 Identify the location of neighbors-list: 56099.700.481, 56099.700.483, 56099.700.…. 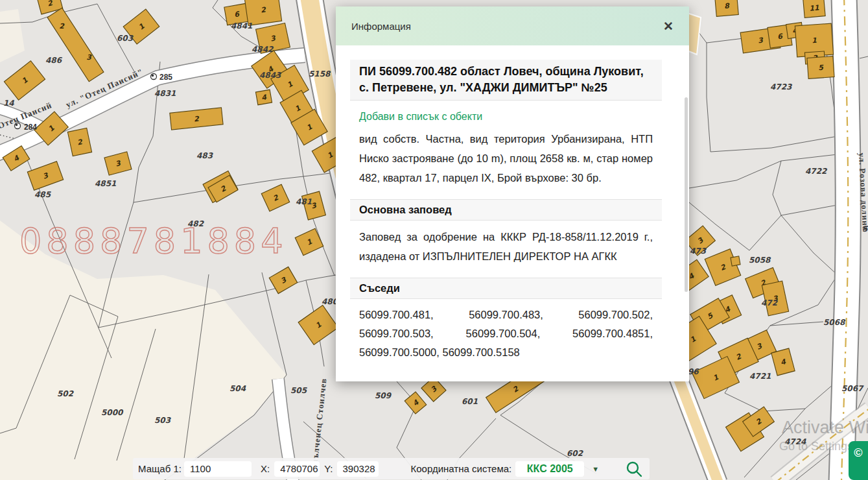
(506, 333).